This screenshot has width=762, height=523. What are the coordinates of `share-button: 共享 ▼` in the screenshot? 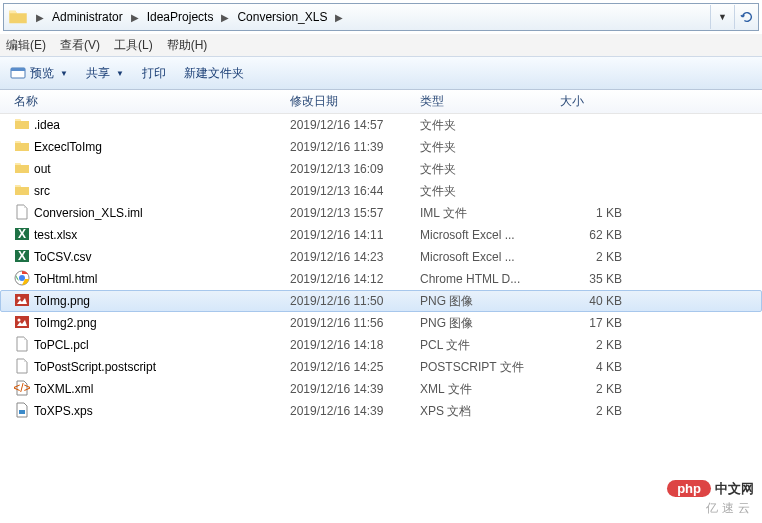 It's located at (105, 74).